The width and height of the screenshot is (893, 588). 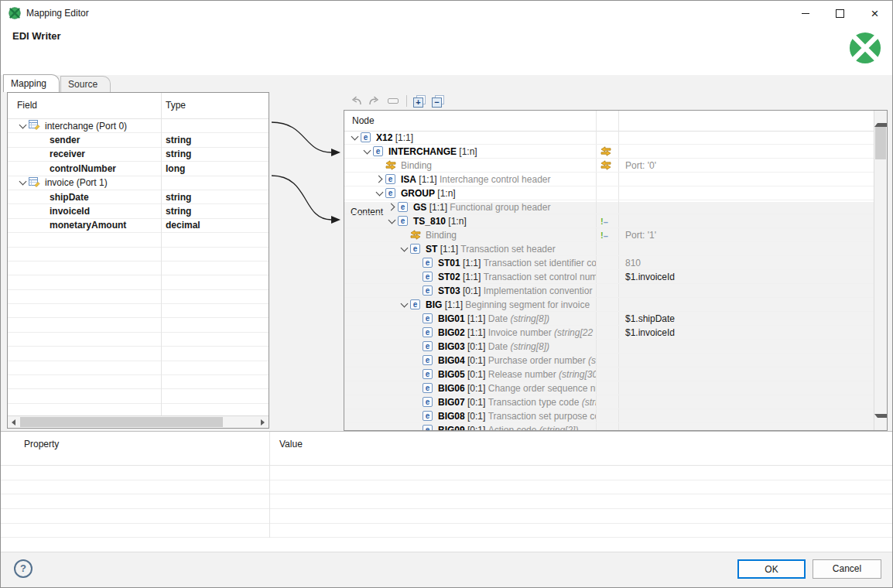 What do you see at coordinates (419, 207) in the screenshot?
I see `node-name: GS` at bounding box center [419, 207].